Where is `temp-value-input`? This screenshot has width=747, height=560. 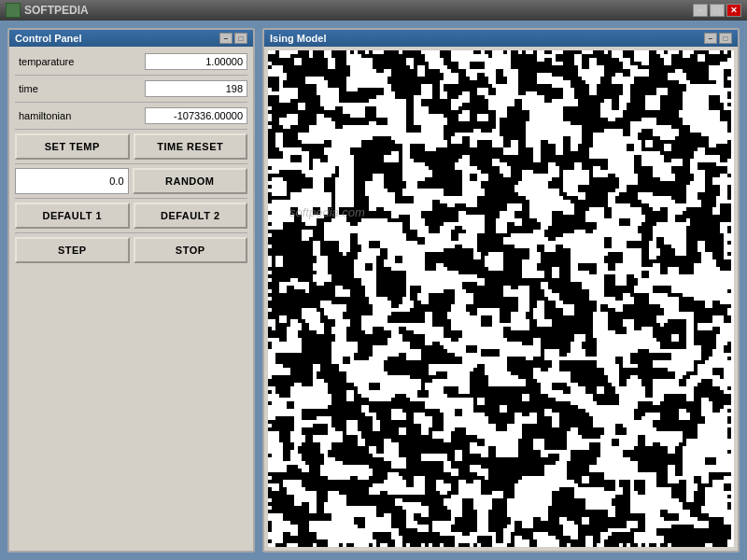
temp-value-input is located at coordinates (72, 181).